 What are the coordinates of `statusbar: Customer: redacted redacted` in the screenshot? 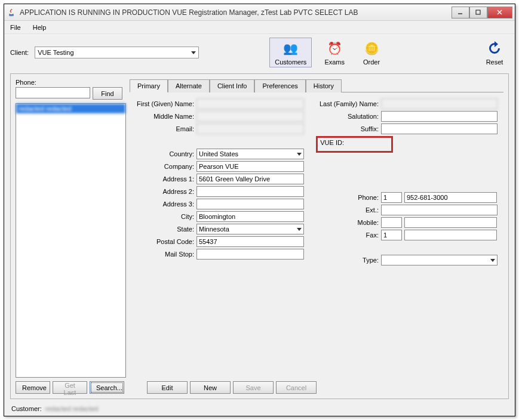 It's located at (259, 409).